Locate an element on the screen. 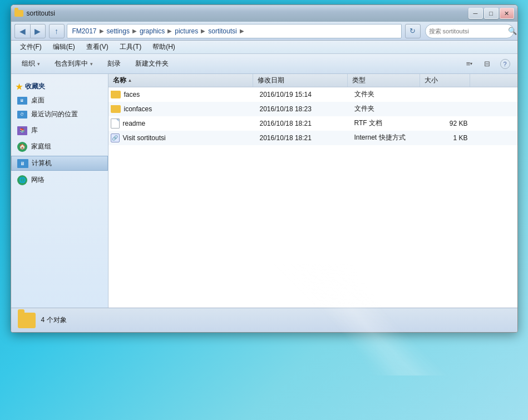  sidebar-item-computer: 🖥 计算机 is located at coordinates (60, 164).